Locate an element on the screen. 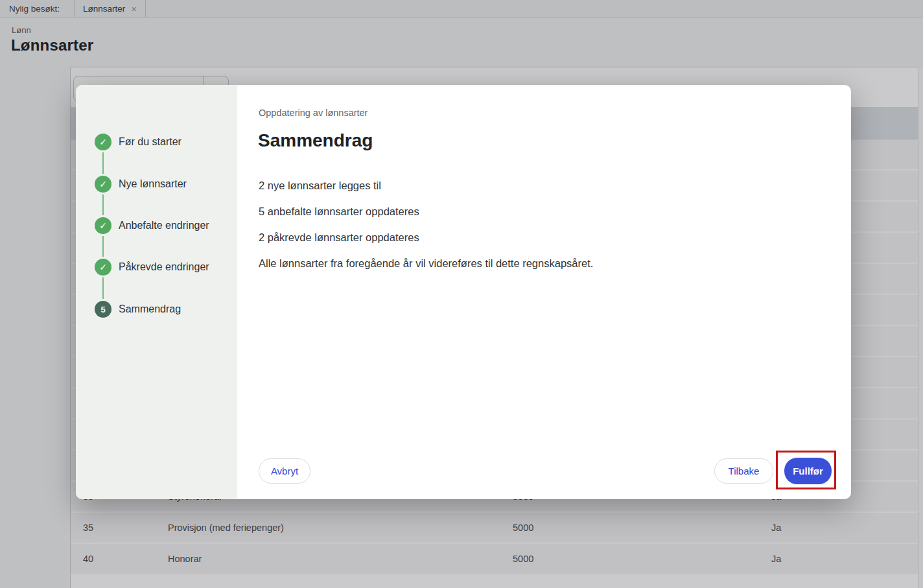  step-nye-lonnsarter: ✓ Nye lønnsarter is located at coordinates (141, 184).